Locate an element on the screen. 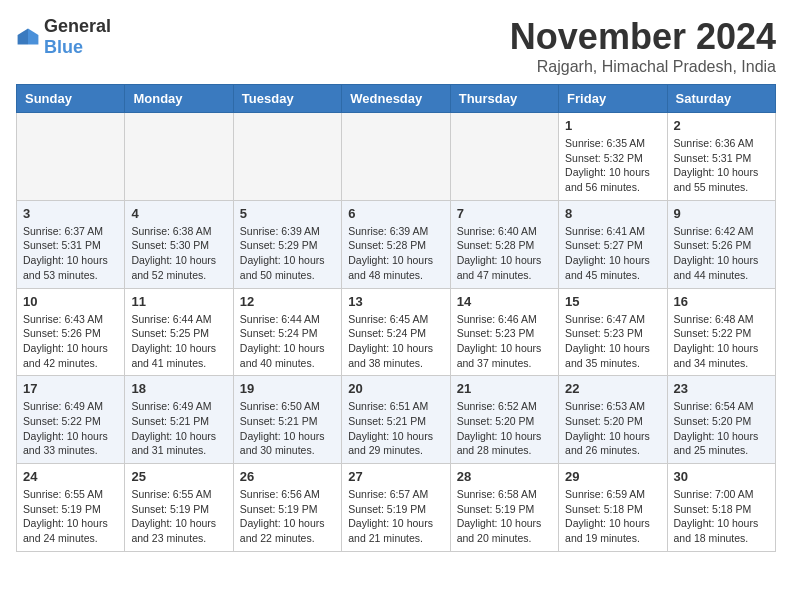  day-info: Sunrise: 6:49 AM Sunset: 5:22 PM Dayligh… is located at coordinates (70, 428).